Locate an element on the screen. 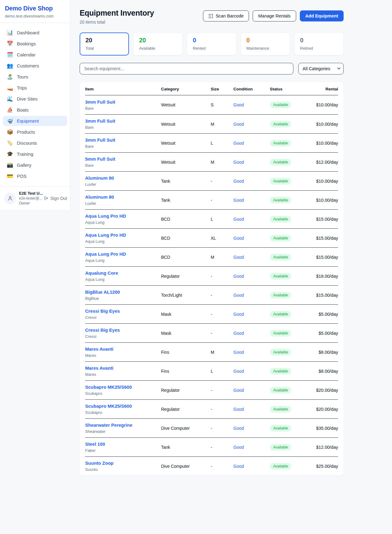 This screenshot has height=534, width=392. table-row: 3mm Full Suit Bare Wetsuit M Good Availa… is located at coordinates (212, 124).